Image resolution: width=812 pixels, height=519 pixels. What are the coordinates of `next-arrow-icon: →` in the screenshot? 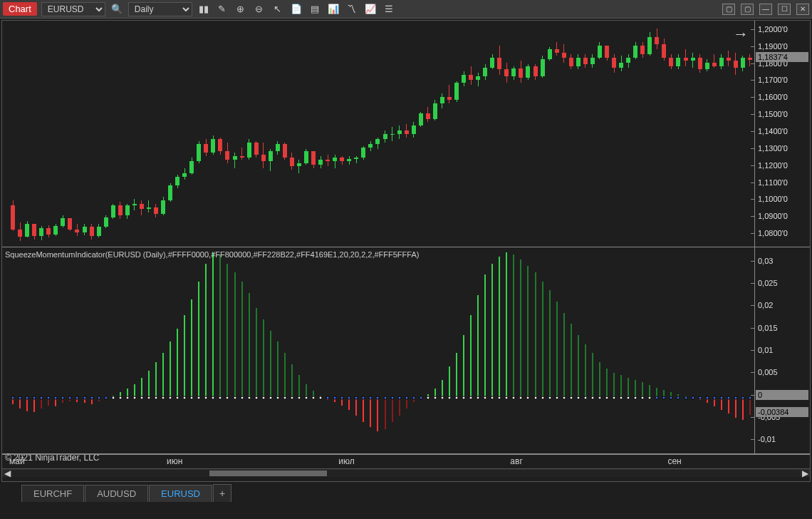 It's located at (741, 34).